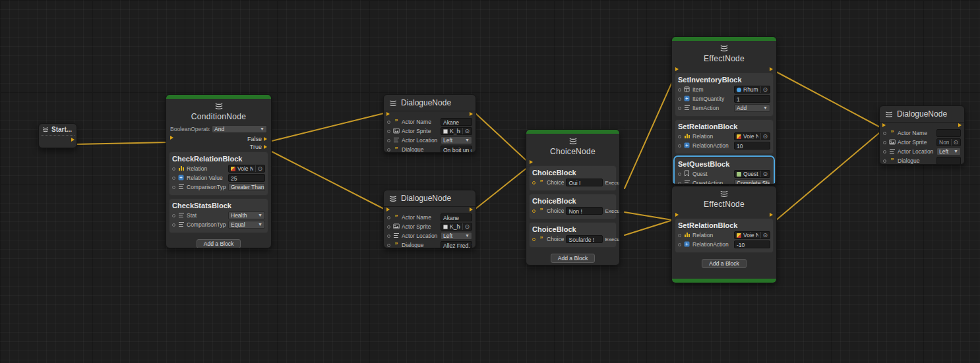 This screenshot has height=363, width=980. I want to click on actor-name-input, so click(948, 133).